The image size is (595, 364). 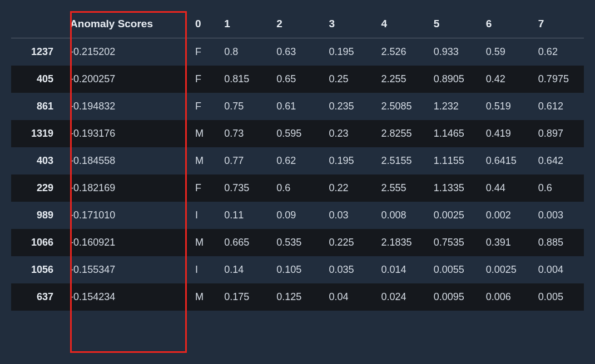 What do you see at coordinates (37, 107) in the screenshot?
I see `row-index: 861` at bounding box center [37, 107].